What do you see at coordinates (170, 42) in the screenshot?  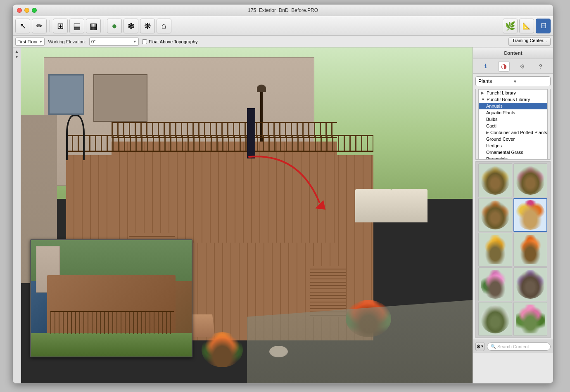 I see `float-checkbox-container: Float Above Topography` at bounding box center [170, 42].